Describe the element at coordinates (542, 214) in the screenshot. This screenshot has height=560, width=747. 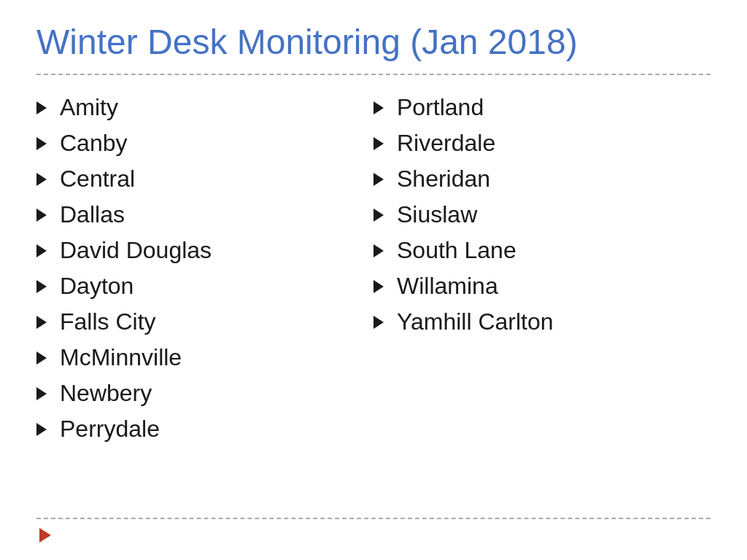
I see `list-item: Siuslaw` at that location.